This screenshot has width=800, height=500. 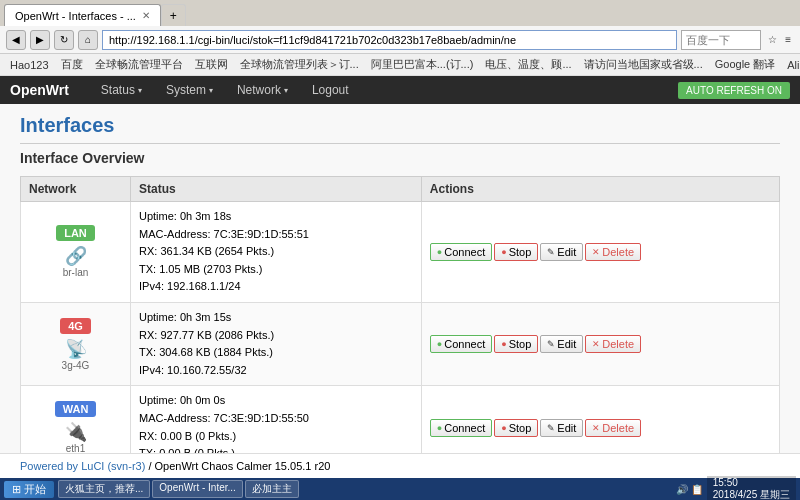 What do you see at coordinates (276, 190) in the screenshot?
I see `col-status: Status` at bounding box center [276, 190].